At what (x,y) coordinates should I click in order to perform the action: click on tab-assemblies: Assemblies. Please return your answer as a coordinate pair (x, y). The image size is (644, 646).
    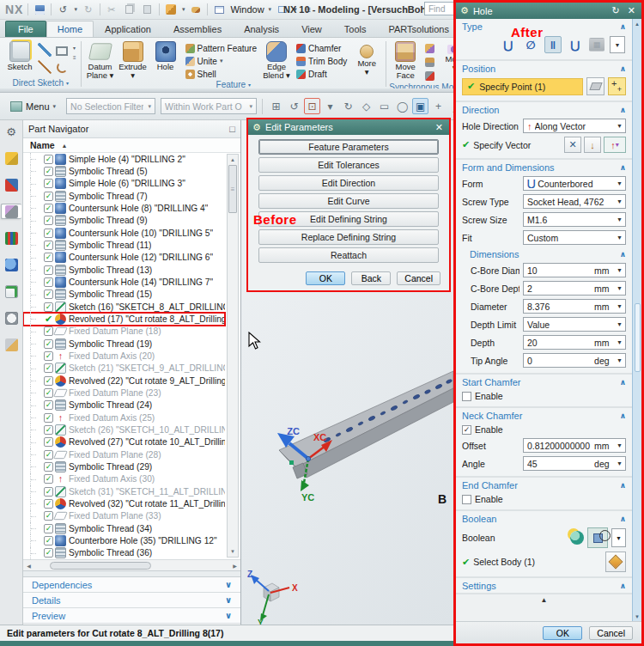
    Looking at the image, I should click on (197, 29).